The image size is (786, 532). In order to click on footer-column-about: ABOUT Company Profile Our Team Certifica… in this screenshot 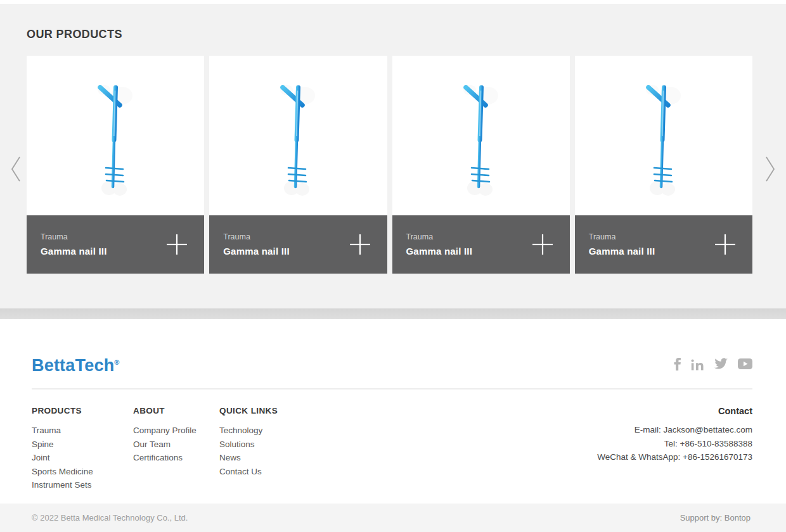, I will do `click(176, 449)`.